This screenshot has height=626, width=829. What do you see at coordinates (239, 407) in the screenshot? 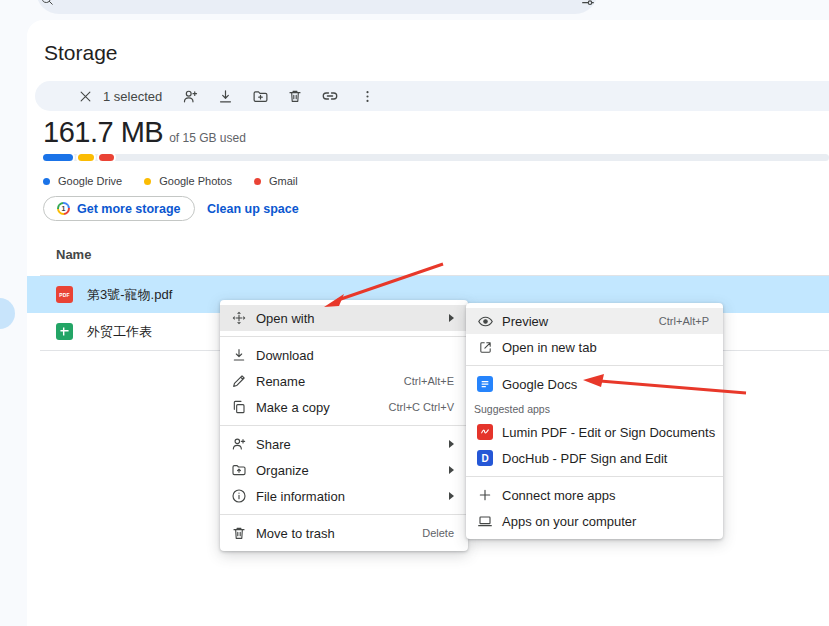
I see `copy-icon` at bounding box center [239, 407].